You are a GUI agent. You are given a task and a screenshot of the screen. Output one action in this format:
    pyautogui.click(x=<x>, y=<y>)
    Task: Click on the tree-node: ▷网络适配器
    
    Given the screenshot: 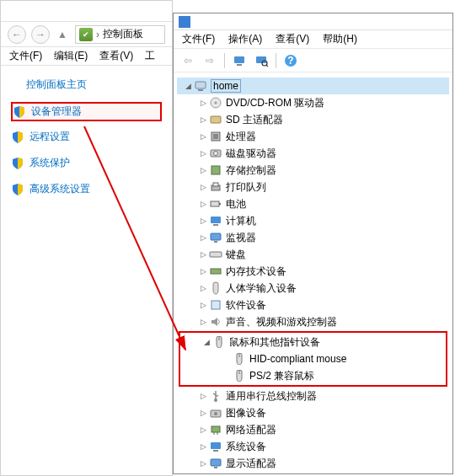 What is the action you would take?
    pyautogui.click(x=313, y=430)
    